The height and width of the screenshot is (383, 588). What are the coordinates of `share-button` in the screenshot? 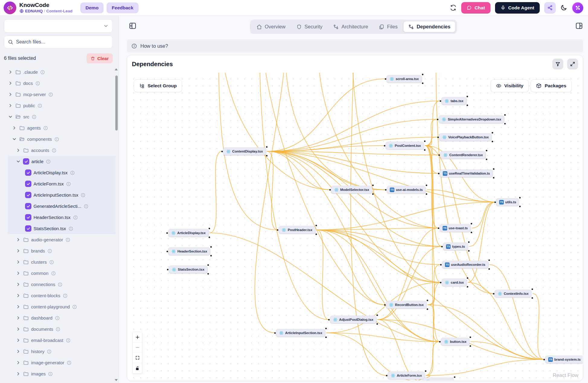 It's located at (550, 8).